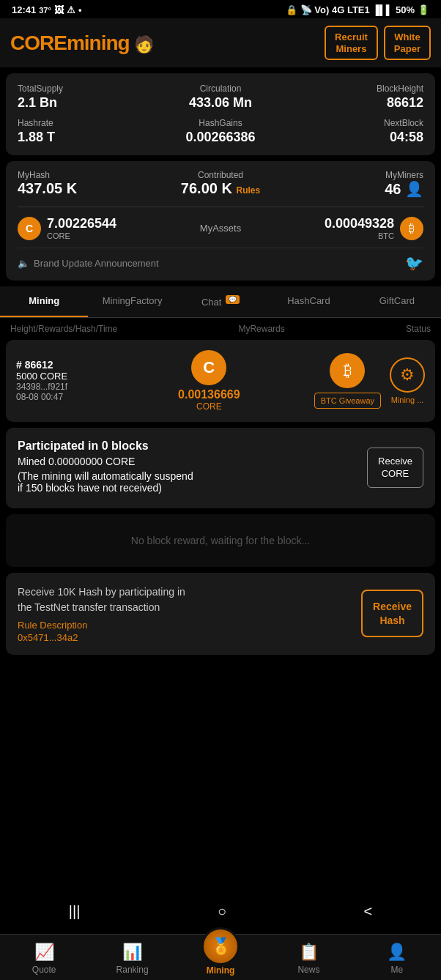 Image resolution: width=441 pixels, height=980 pixels. I want to click on contributed-value: 76.00 K Rules, so click(220, 189).